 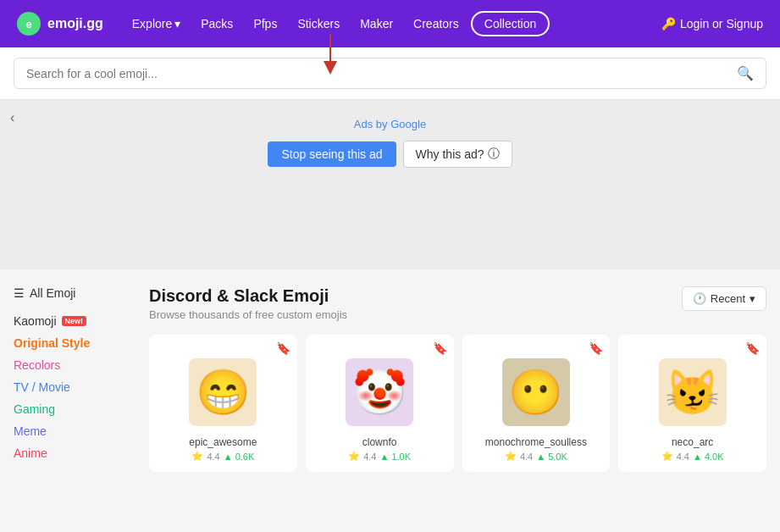 I want to click on emoji-card: 🔖 😼 neco_arc ⭐ 4.4 ▲ 4.0K, so click(x=693, y=403).